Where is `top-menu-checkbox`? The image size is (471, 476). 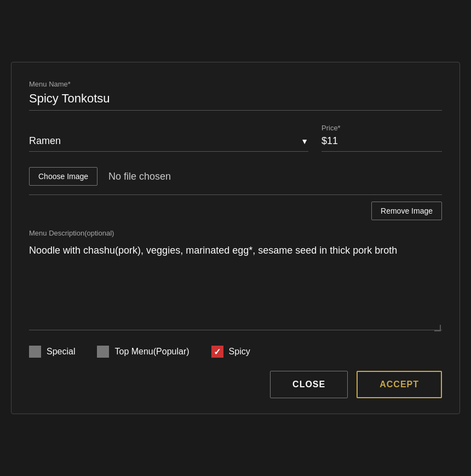
top-menu-checkbox is located at coordinates (103, 352).